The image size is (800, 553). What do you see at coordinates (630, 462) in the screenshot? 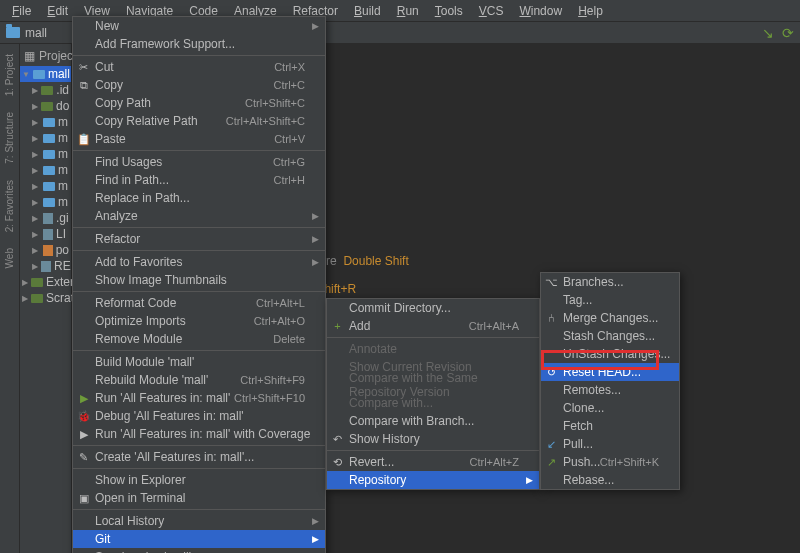
I see `shortcut: Ctrl+Shift+K` at bounding box center [630, 462].